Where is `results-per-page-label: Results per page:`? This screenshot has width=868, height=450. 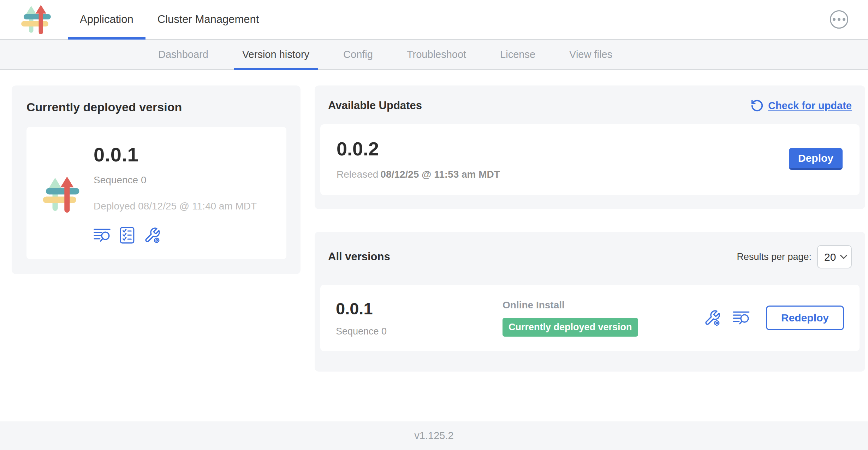
results-per-page-label: Results per page: is located at coordinates (774, 257).